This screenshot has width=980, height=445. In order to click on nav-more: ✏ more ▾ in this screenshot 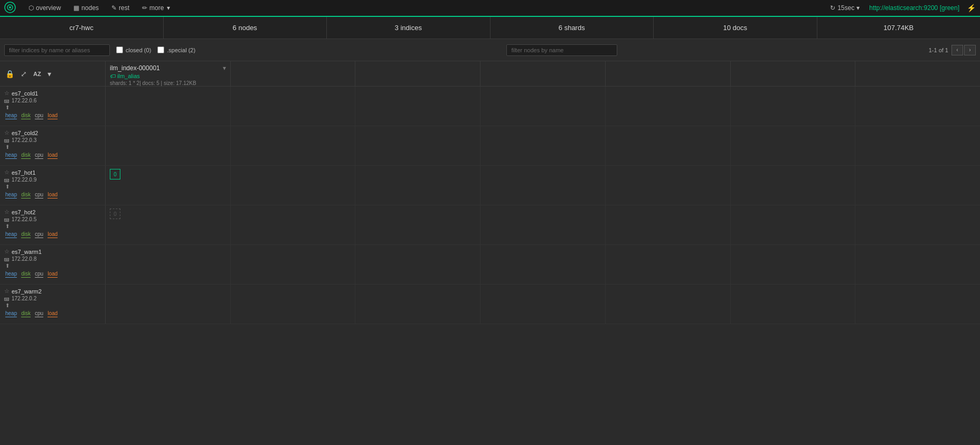, I will do `click(156, 8)`.